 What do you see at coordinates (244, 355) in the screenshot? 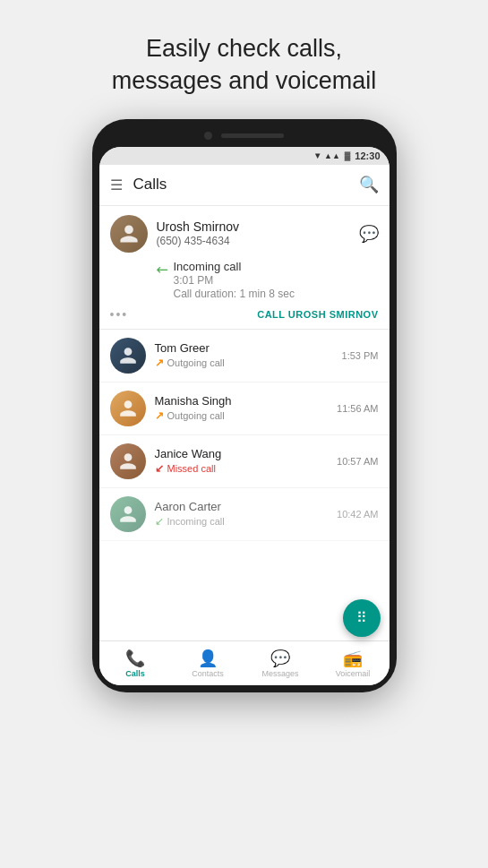
I see `call-item-info-tom: Tom Greer ↗ Outgoing call` at bounding box center [244, 355].